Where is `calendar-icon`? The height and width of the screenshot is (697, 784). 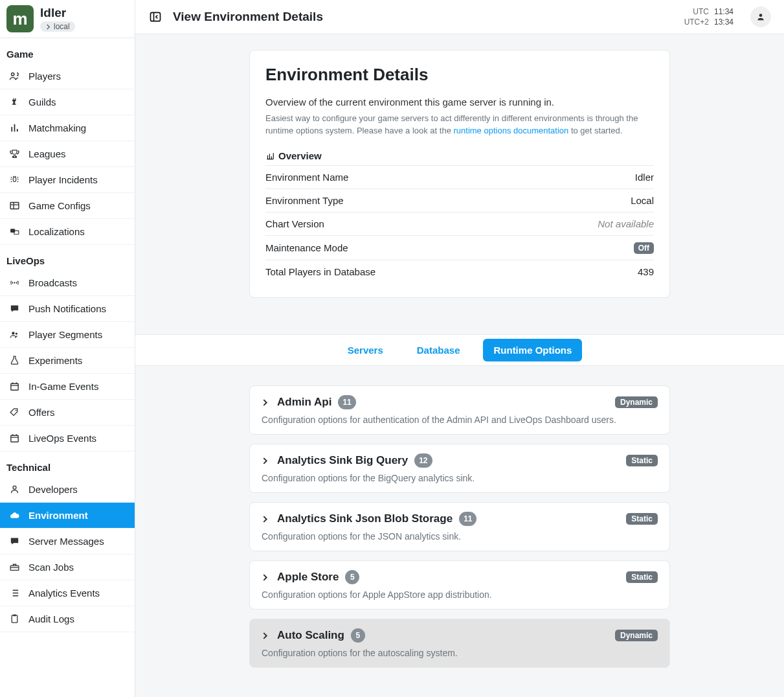 calendar-icon is located at coordinates (14, 438).